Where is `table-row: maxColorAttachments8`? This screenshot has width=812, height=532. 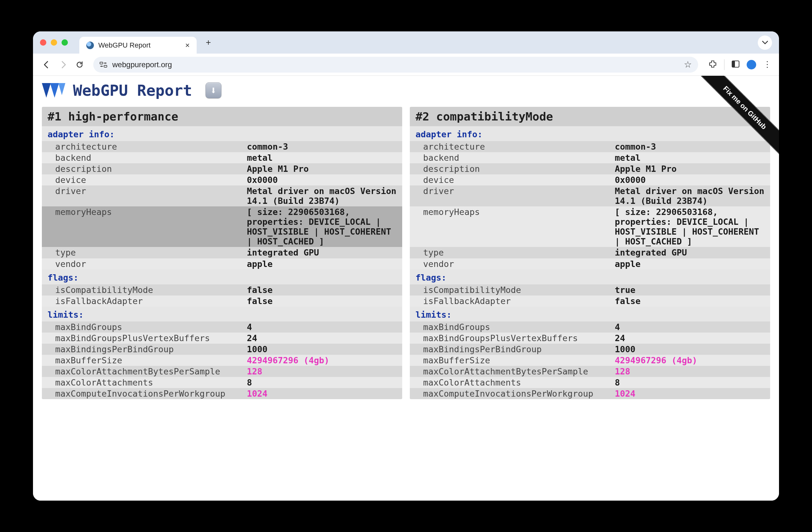
table-row: maxColorAttachments8 is located at coordinates (590, 383).